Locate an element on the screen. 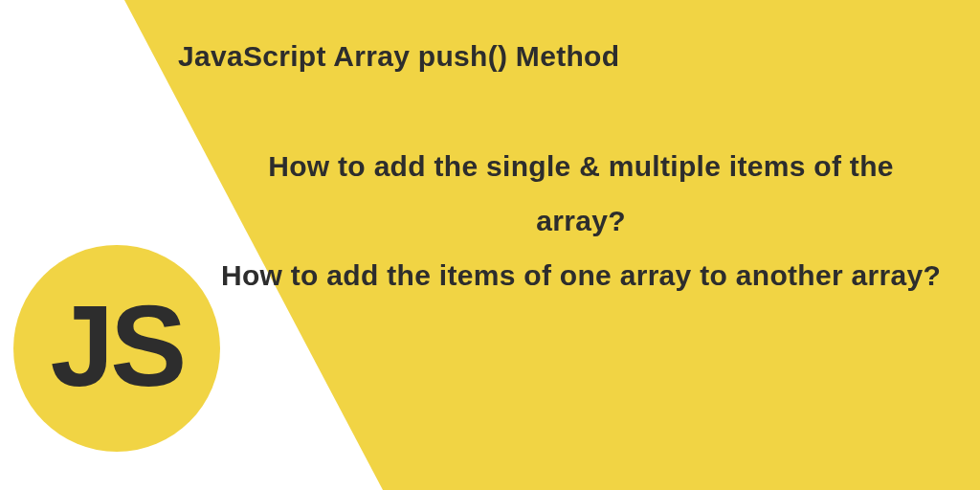 This screenshot has height=490, width=980. question-two: How to add the items of one array to ano… is located at coordinates (581, 276).